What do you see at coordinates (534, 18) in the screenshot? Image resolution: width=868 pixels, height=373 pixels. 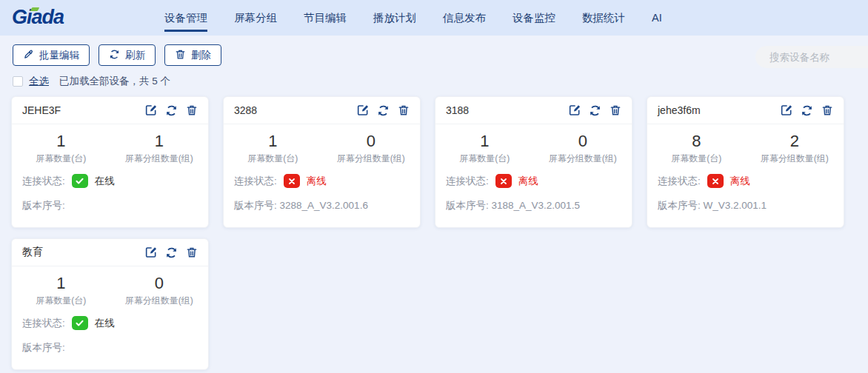 I see `tab-device-monitoring: 设备监控` at bounding box center [534, 18].